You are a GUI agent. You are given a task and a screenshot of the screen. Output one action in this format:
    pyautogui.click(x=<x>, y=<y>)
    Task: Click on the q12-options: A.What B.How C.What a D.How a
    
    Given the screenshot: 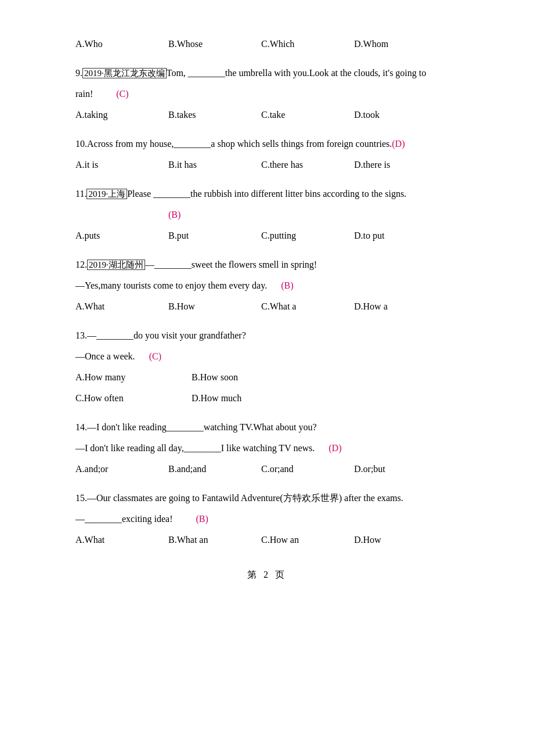 What is the action you would take?
    pyautogui.click(x=267, y=307)
    